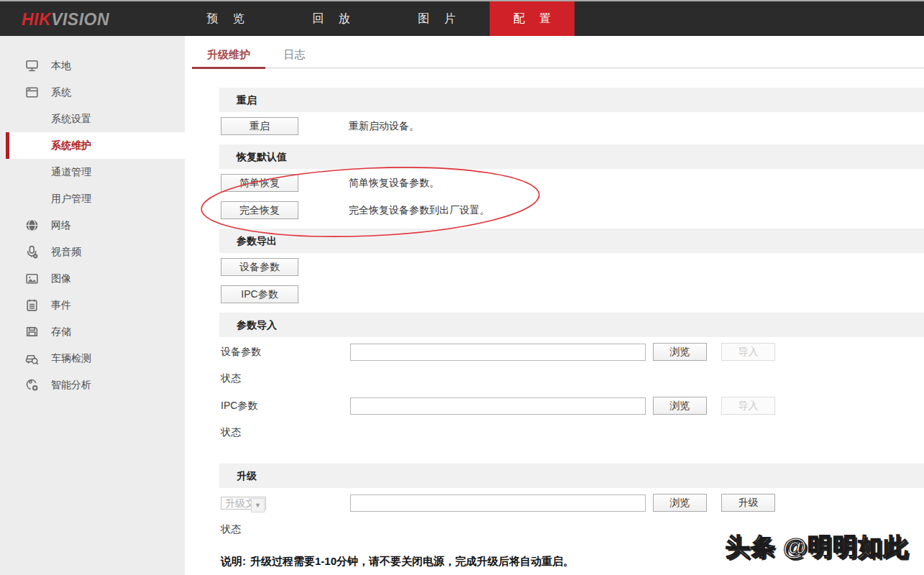  What do you see at coordinates (92, 252) in the screenshot?
I see `sidebar-item-video-audio: 视音频` at bounding box center [92, 252].